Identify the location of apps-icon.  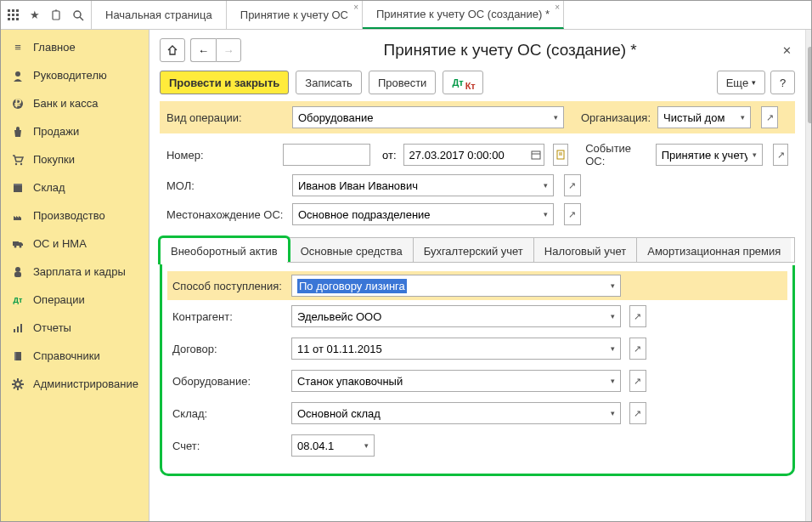
(14, 15).